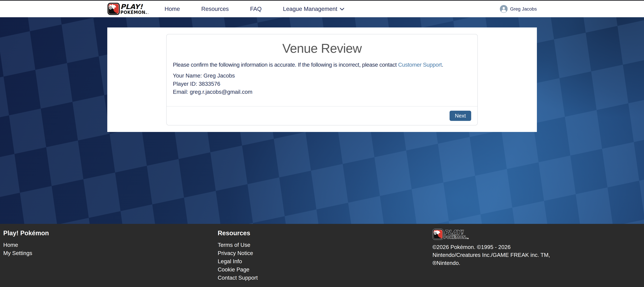  What do you see at coordinates (420, 65) in the screenshot?
I see `customer-support-link: Customer Support` at bounding box center [420, 65].